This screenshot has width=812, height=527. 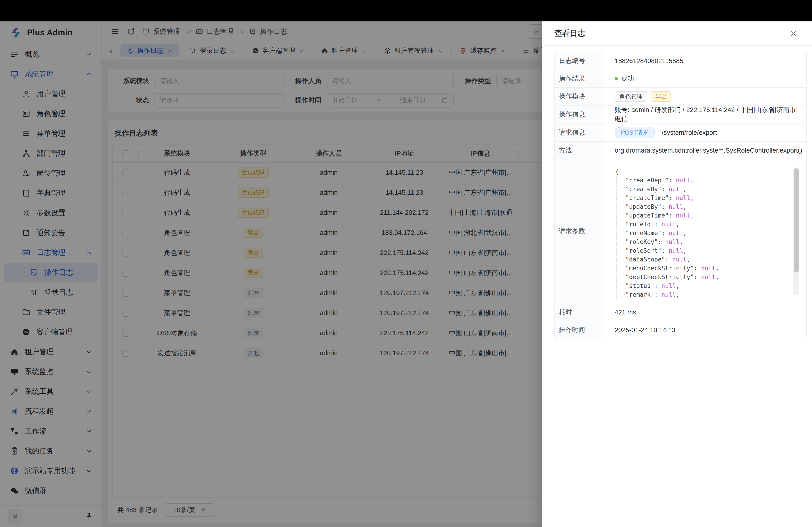 I want to click on post-method-tag: POST请求, so click(x=635, y=132).